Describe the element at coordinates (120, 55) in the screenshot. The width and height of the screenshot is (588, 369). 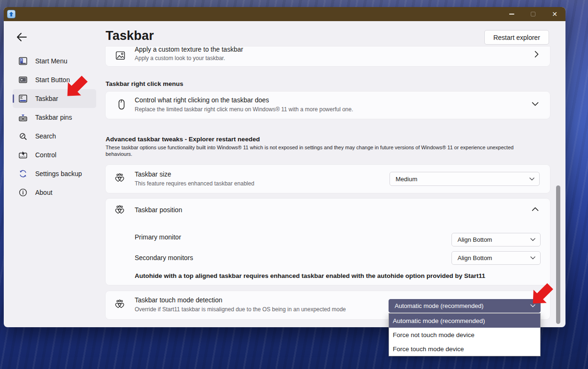
I see `image-icon` at that location.